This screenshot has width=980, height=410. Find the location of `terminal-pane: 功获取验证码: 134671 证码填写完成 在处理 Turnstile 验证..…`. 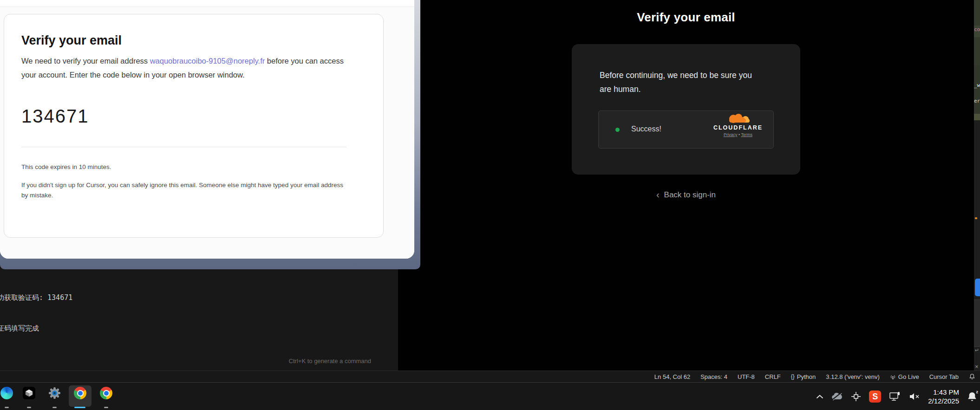

terminal-pane: 功获取验证码: 134671 证码填写完成 在处理 Turnstile 验证..… is located at coordinates (199, 319).